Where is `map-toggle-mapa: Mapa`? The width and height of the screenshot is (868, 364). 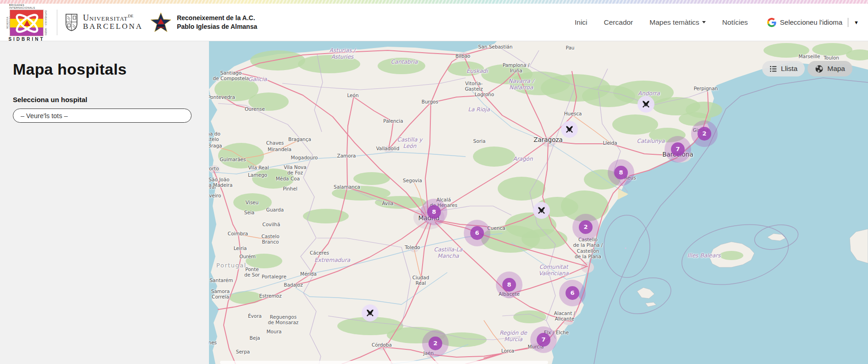
map-toggle-mapa: Mapa is located at coordinates (830, 69).